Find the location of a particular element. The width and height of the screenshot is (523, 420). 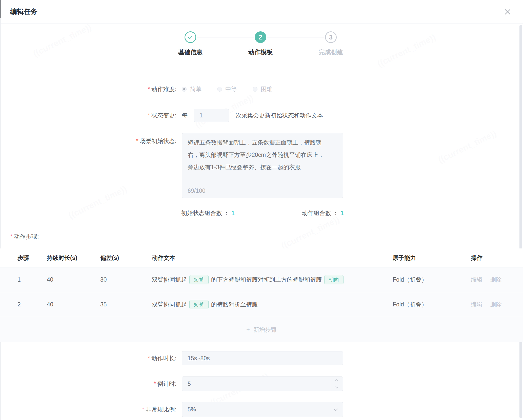

col-actions: 操作 is located at coordinates (496, 258).